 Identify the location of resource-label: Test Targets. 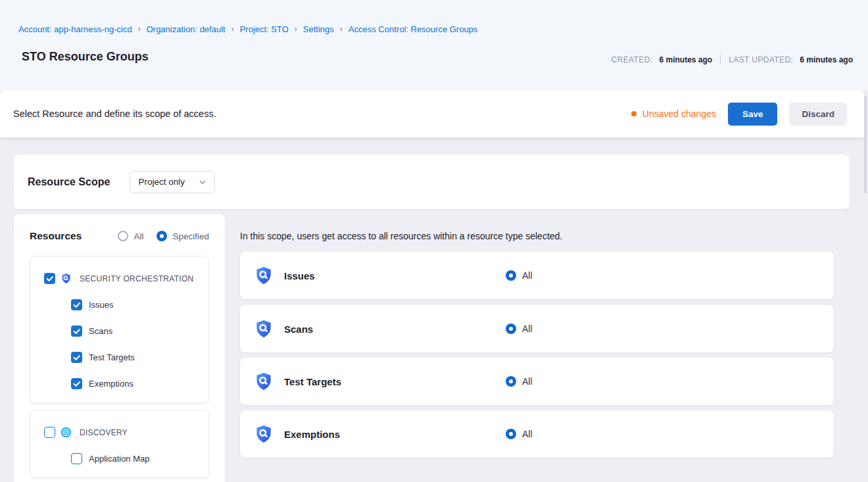
(112, 358).